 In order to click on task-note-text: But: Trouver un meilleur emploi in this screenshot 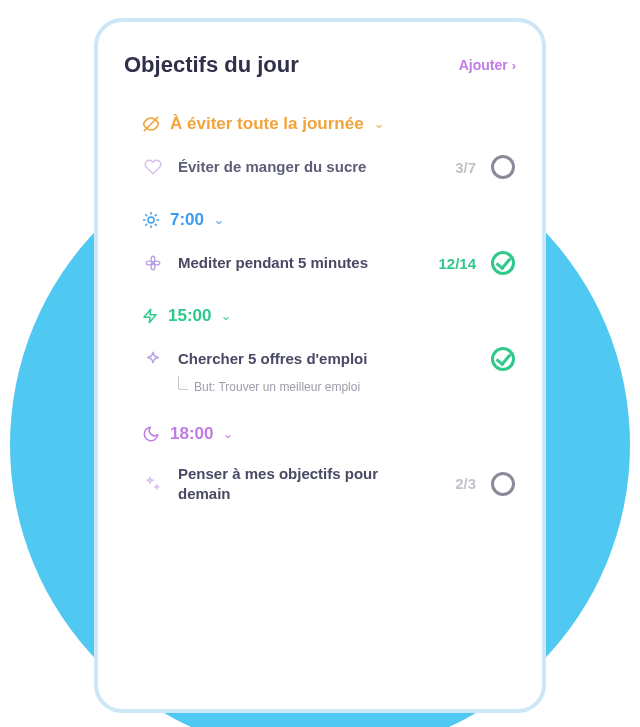, I will do `click(277, 387)`.